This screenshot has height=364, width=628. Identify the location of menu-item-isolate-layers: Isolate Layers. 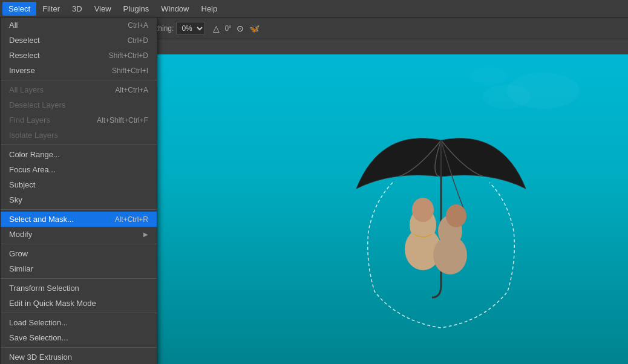
(79, 135).